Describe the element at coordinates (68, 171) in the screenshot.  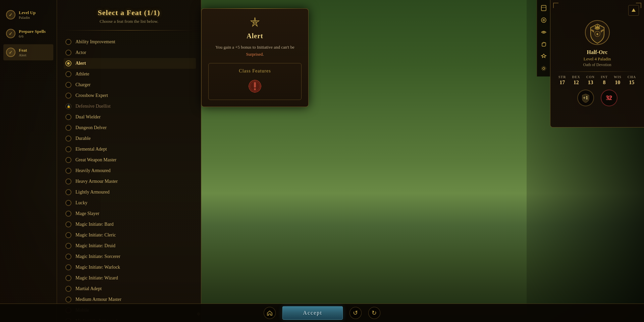
I see `feat-radio-heavily-armoured` at that location.